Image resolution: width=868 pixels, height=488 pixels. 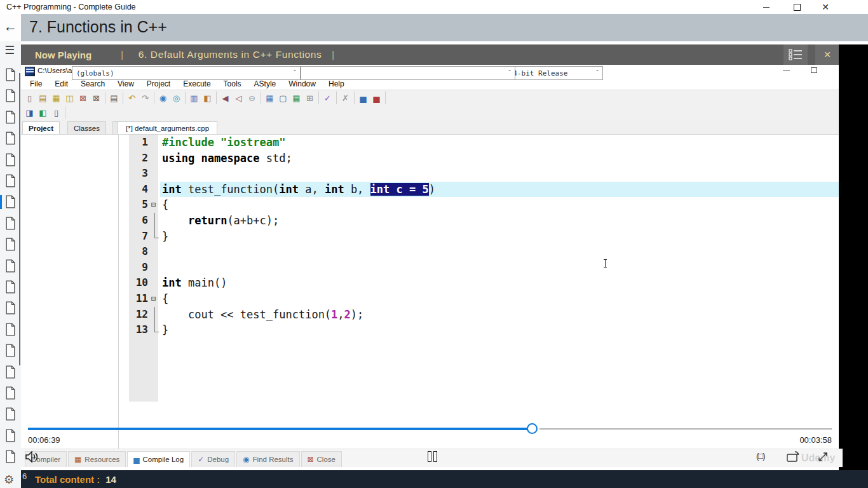 I want to click on window-close-button: ✕, so click(x=825, y=7).